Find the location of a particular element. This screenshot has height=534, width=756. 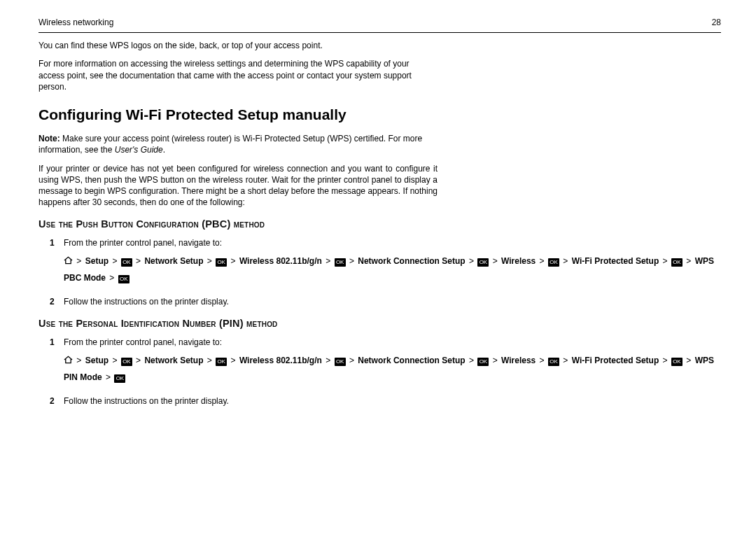

pin-heading: Use the Personal Identification Number (… is located at coordinates (379, 324).